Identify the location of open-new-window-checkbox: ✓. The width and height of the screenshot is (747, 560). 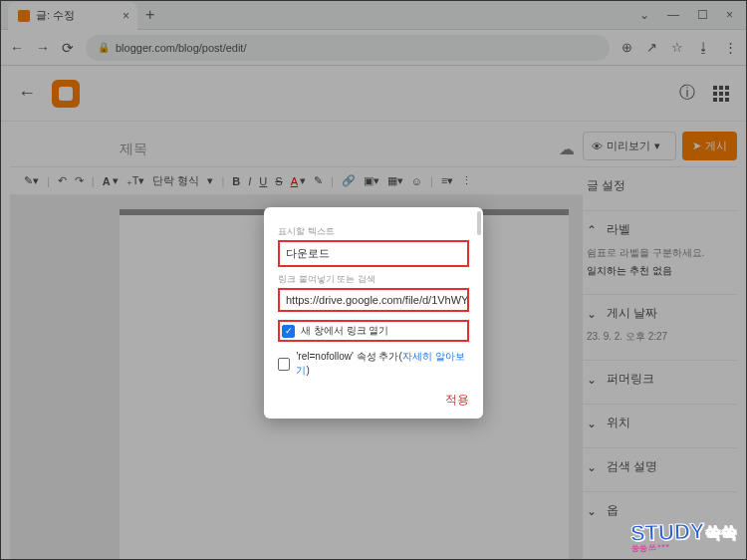
(289, 331).